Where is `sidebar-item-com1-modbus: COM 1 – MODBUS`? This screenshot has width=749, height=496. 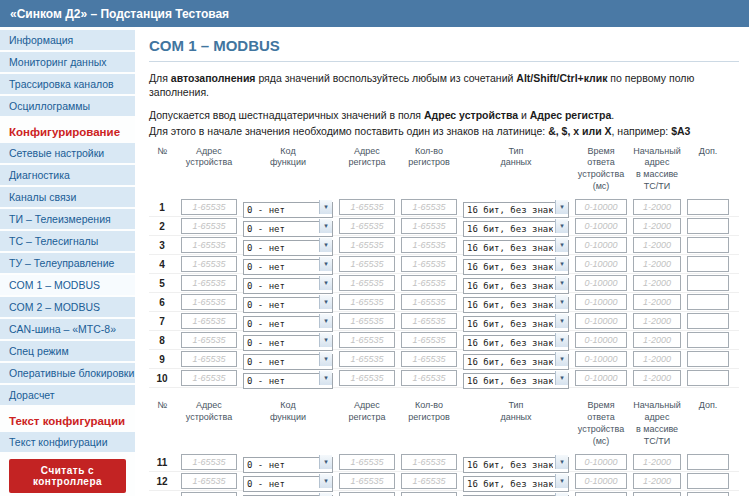 sidebar-item-com1-modbus: COM 1 – MODBUS is located at coordinates (68, 285).